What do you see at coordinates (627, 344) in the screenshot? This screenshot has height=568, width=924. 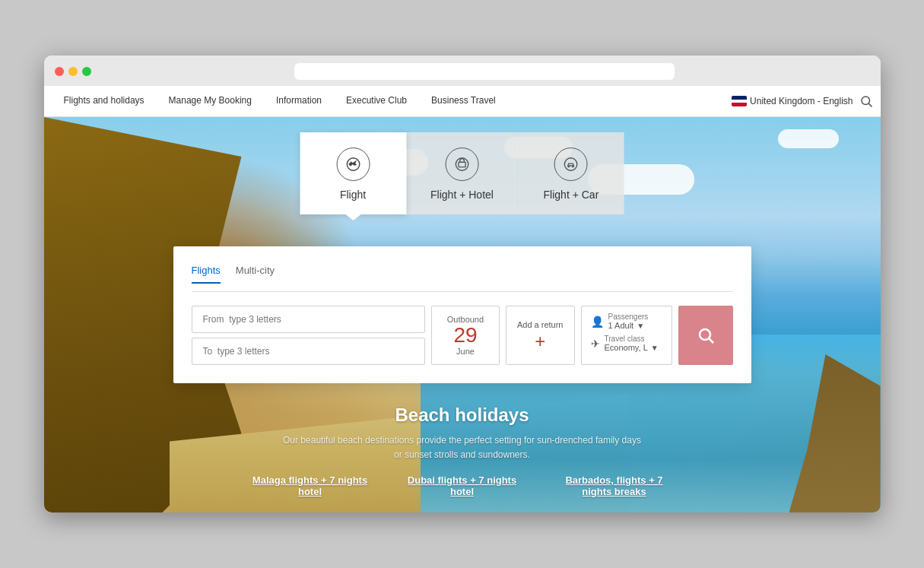 I see `travel-class-row: ✈ Travel class Economy, L ▼` at bounding box center [627, 344].